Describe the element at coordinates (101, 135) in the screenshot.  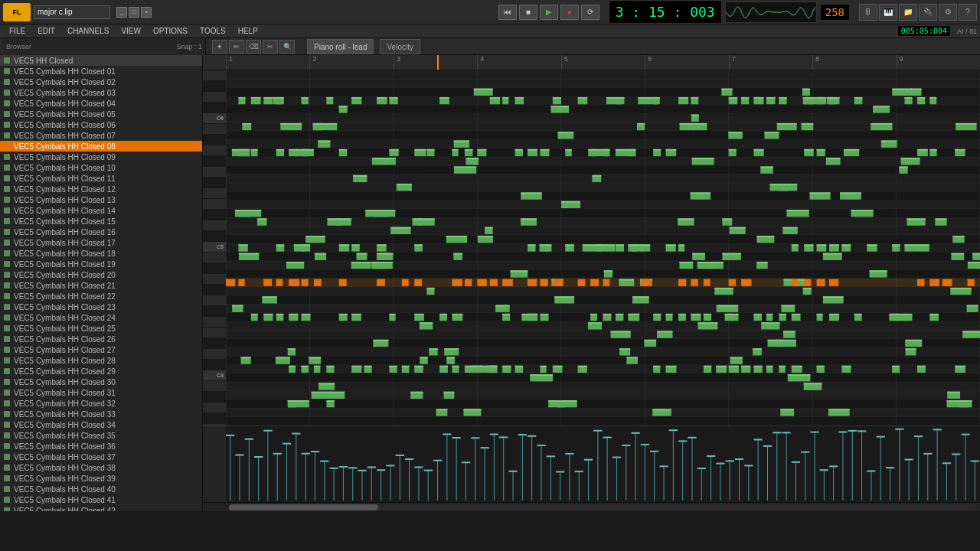
I see `sidebar-item-8: VEC5 Cymbals HH Closed 07` at that location.